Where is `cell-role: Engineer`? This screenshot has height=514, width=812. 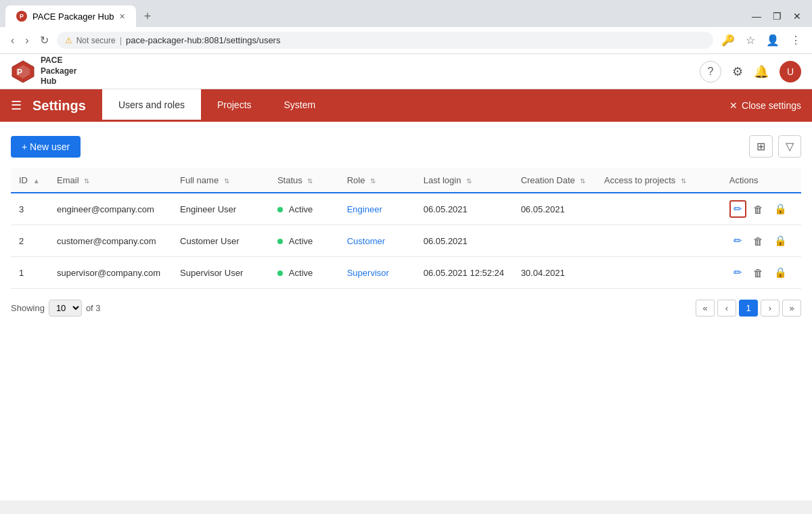 cell-role: Engineer is located at coordinates (378, 209).